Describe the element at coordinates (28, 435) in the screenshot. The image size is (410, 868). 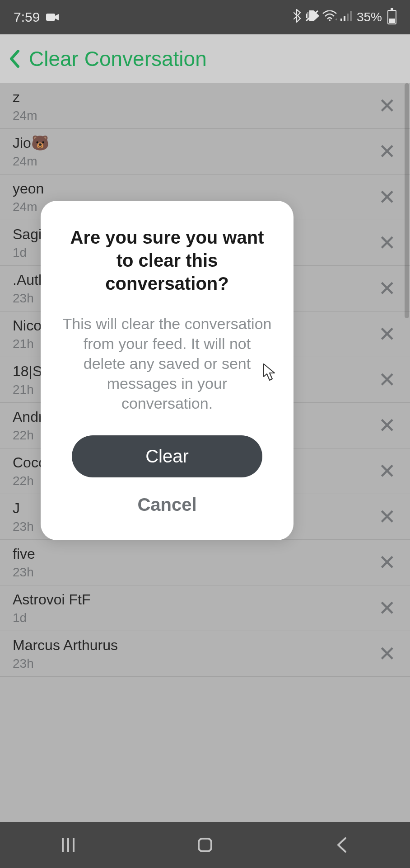
I see `conversation-time: 22h` at that location.